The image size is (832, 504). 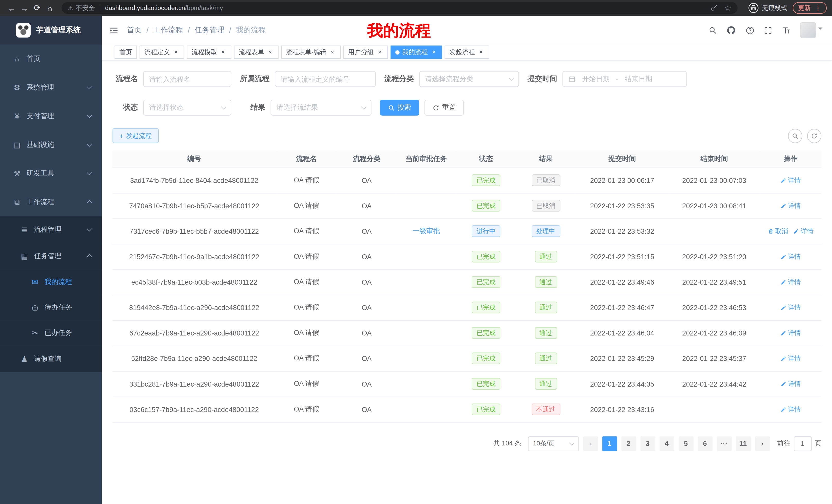 I want to click on pagination-page-button: 2, so click(x=629, y=443).